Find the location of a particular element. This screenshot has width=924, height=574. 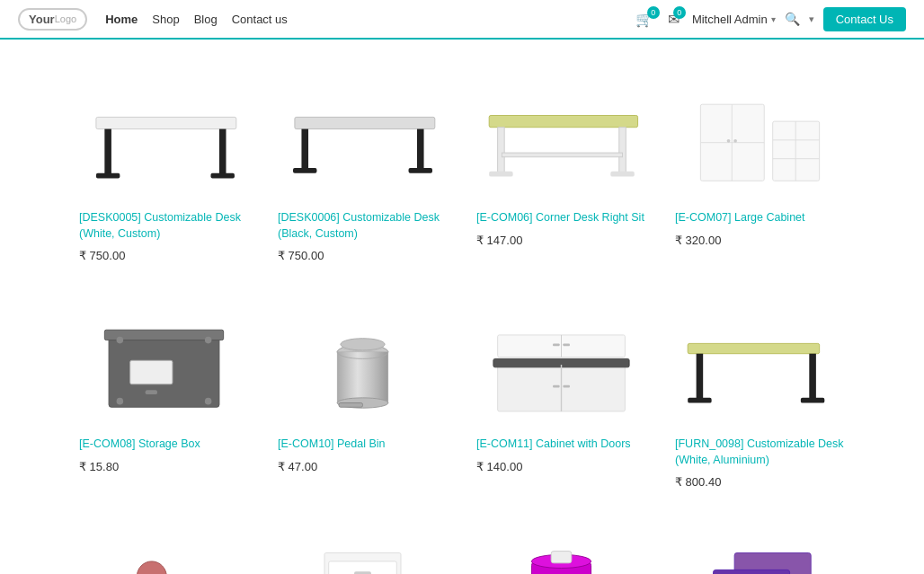

product-card: [DESK0005] Customizable Desk (White, Cus… is located at coordinates (164, 171).